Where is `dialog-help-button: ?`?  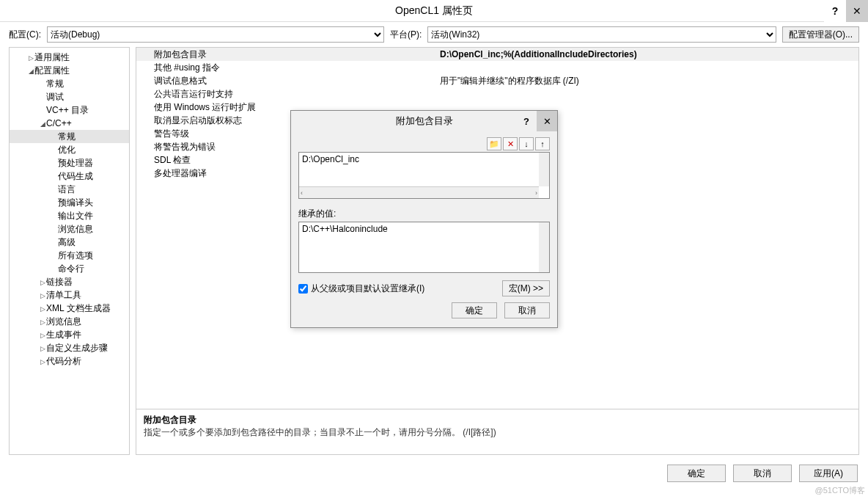 dialog-help-button: ? is located at coordinates (526, 121).